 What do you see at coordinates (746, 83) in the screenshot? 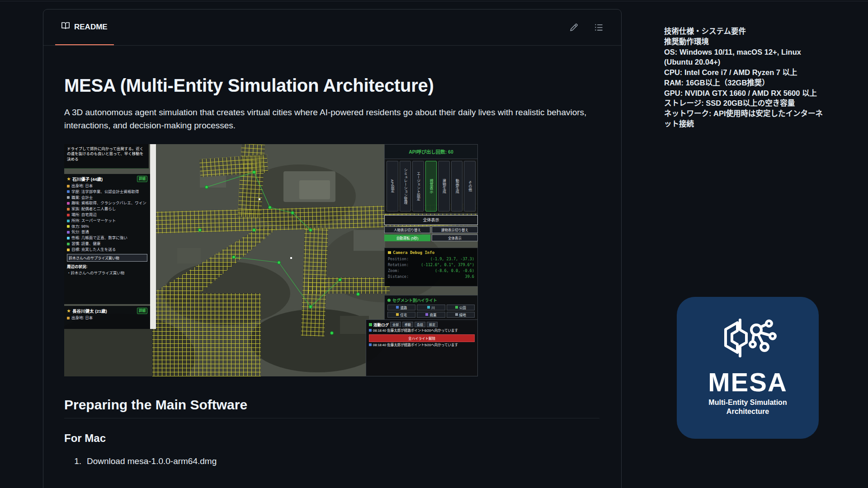
I see `spec-line: RAM: 16GB以上（32GB推奨）` at bounding box center [746, 83].